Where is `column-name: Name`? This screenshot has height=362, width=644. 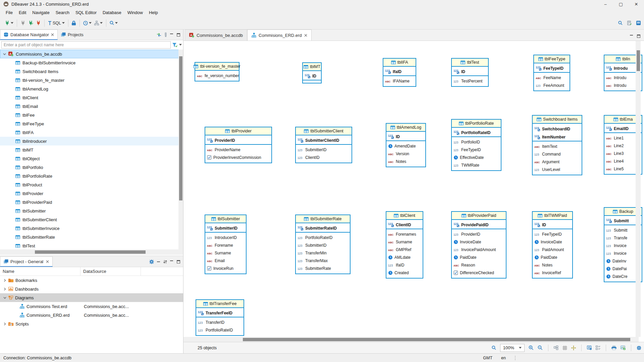 column-name: Name is located at coordinates (40, 272).